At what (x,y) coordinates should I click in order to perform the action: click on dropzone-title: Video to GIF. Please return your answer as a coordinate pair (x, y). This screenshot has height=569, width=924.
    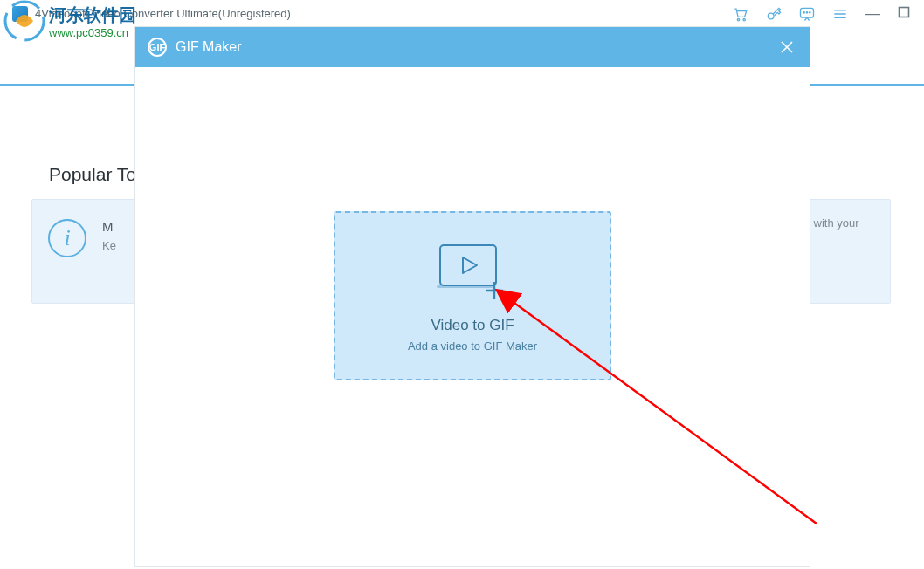
    Looking at the image, I should click on (472, 326).